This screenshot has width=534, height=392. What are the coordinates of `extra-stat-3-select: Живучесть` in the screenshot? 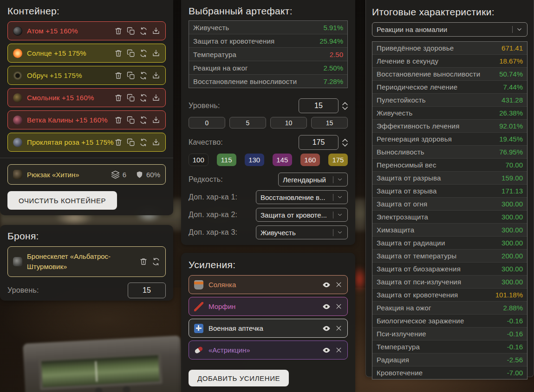 It's located at (302, 232).